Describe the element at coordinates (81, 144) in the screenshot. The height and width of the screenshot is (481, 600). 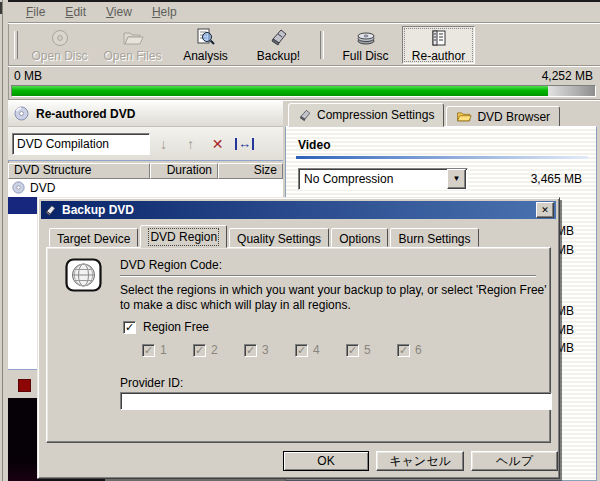
I see `compilation-name-input` at that location.